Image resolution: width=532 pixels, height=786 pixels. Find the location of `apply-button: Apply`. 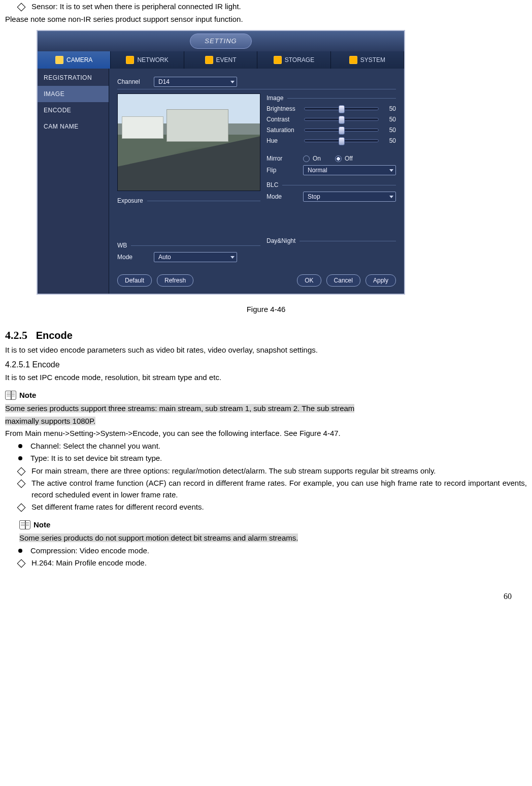

apply-button: Apply is located at coordinates (381, 280).